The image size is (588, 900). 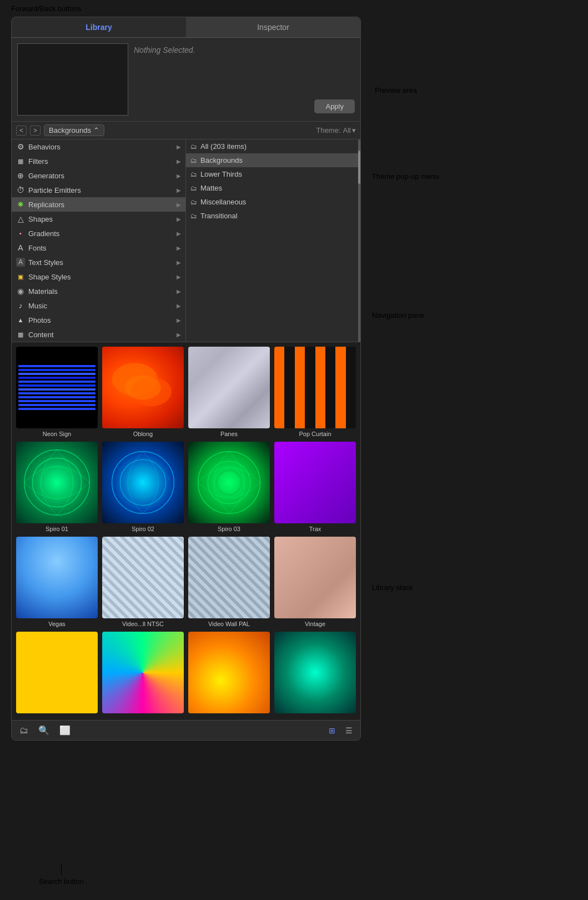 I want to click on right-nav-transitional: 🗂 Transitional, so click(x=273, y=216).